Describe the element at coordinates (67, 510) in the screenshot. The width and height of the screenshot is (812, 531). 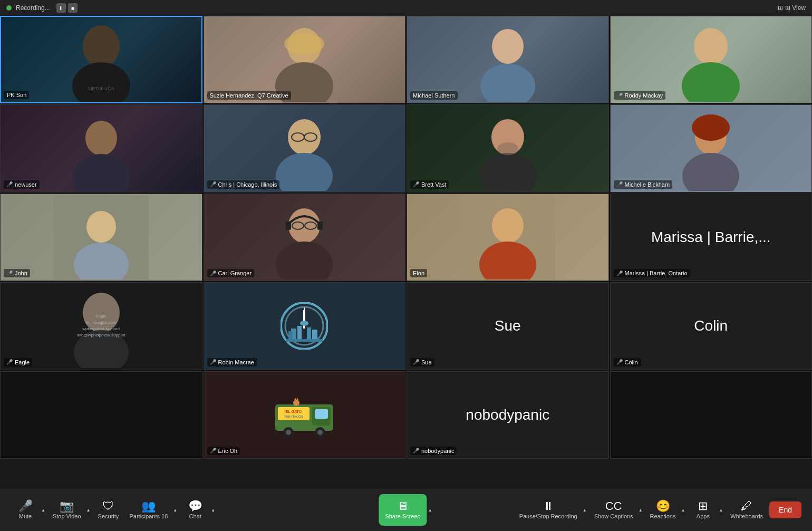
I see `stop-video-button: 📷 Stop Video` at that location.